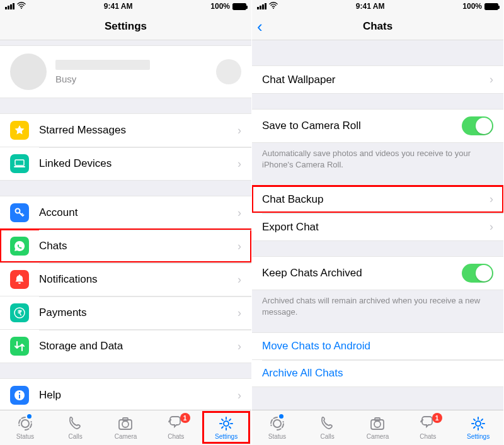 The image size is (504, 445). Describe the element at coordinates (20, 279) in the screenshot. I see `bell-icon` at that location.